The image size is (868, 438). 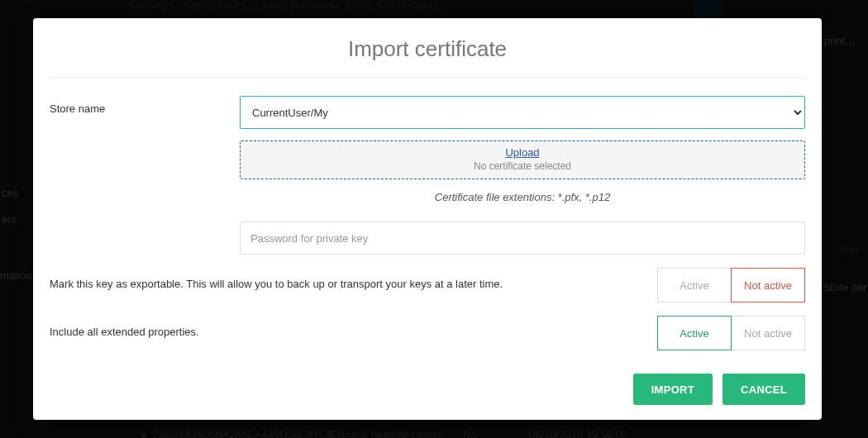 I want to click on extended-toggle: Active Not active, so click(x=731, y=333).